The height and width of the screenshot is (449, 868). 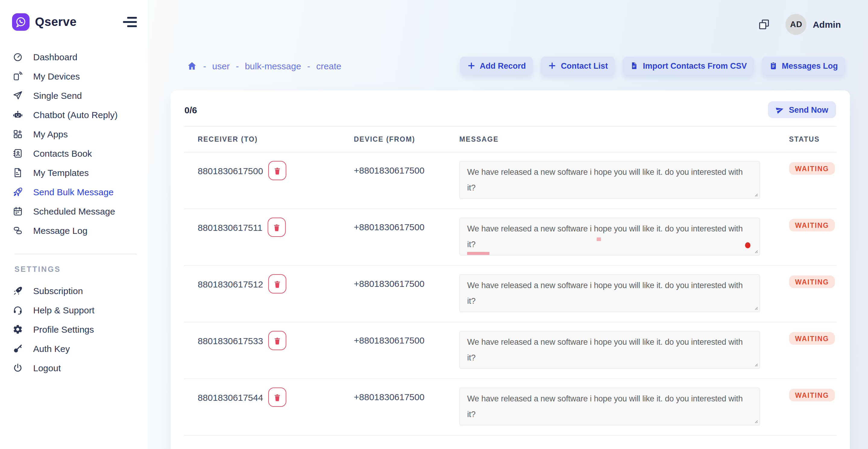 I want to click on headset-icon, so click(x=18, y=310).